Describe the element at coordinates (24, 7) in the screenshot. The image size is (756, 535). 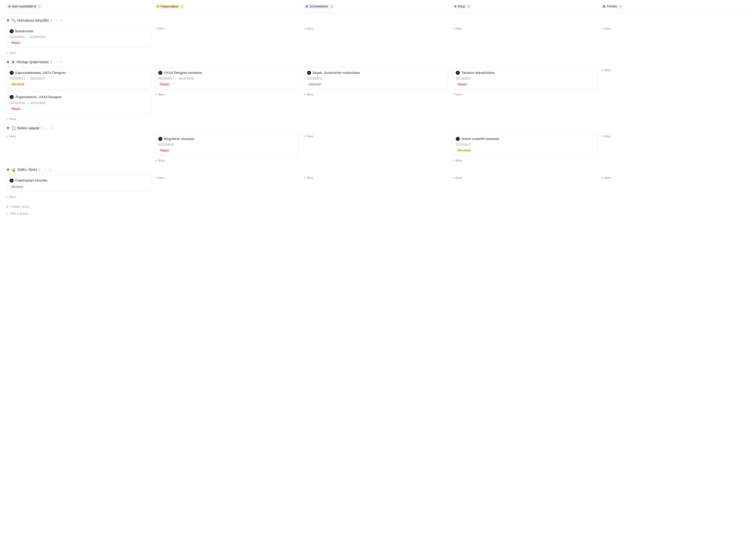
I see `status-badge-not-started: Nem kezdődött el 7` at that location.